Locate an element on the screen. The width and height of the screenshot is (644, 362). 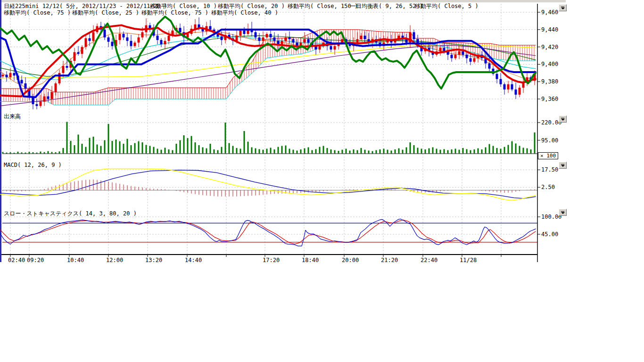
indicator-label-r2-2: 移動平均( Close, 75 ) is located at coordinates (175, 13).